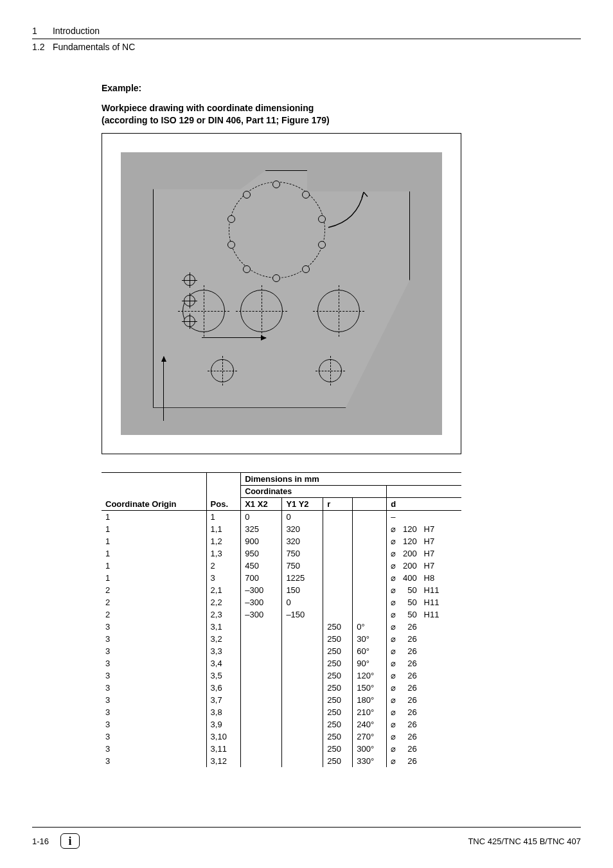  I want to click on table-cell: 2,1, so click(224, 590).